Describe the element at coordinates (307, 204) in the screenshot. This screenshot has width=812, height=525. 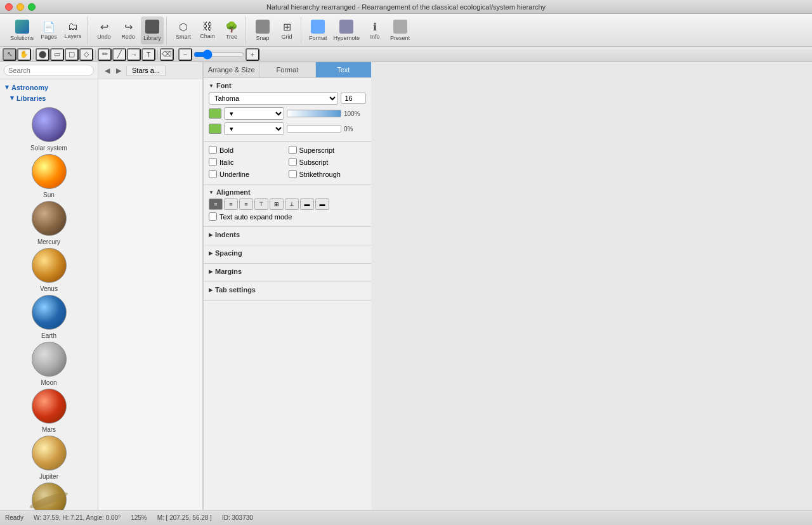
I see `align-justify-button: ▬` at that location.